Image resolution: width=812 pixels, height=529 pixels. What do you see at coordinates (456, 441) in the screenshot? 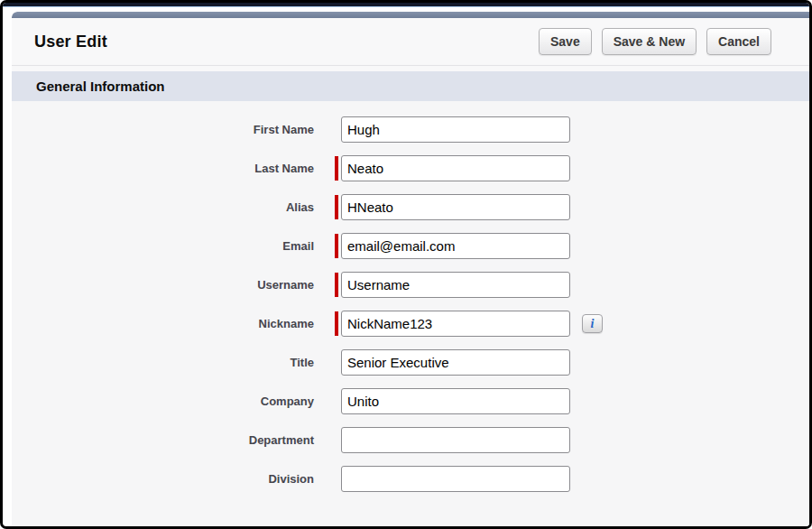
I see `department-field` at bounding box center [456, 441].